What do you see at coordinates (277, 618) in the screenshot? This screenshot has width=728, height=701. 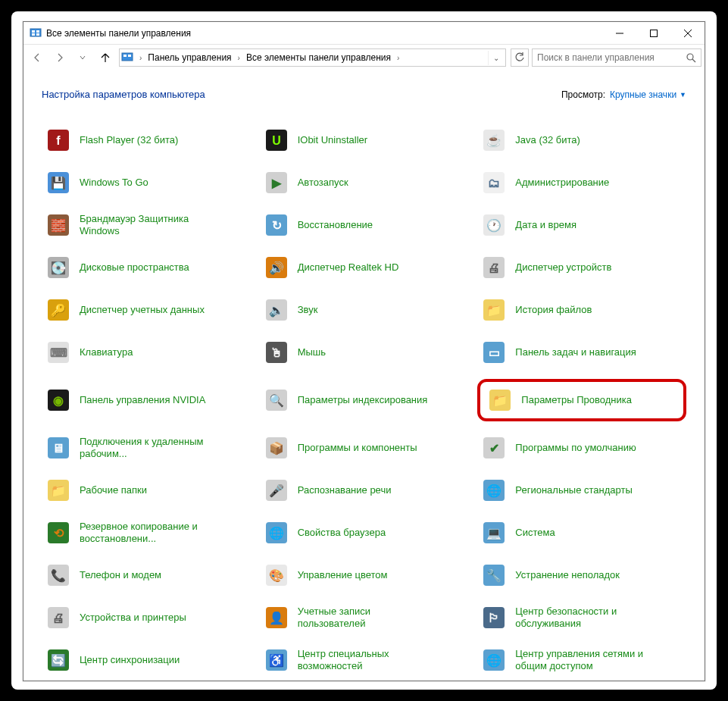 I see `users-icon: 👤` at bounding box center [277, 618].